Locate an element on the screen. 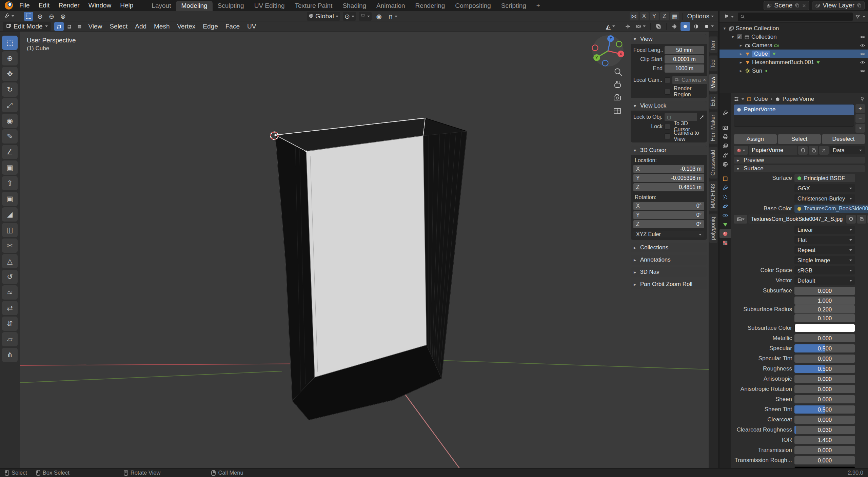 This screenshot has height=477, width=868. tool-cursor: ⊕ is located at coordinates (10, 58).